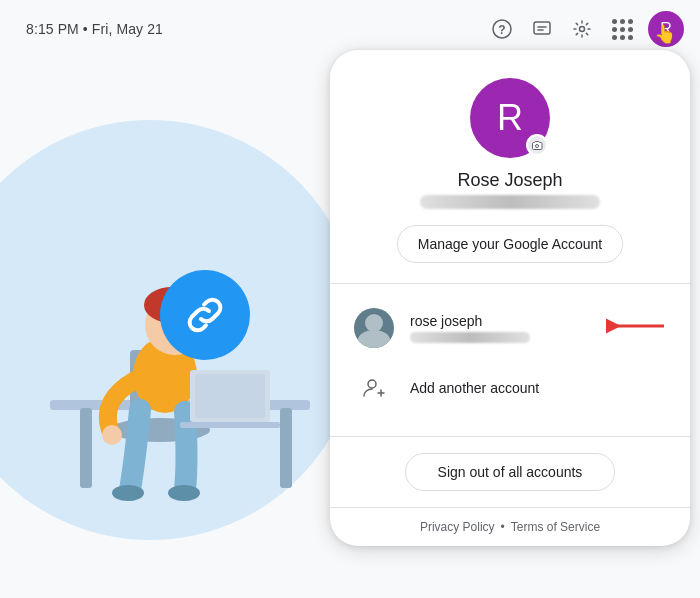 The image size is (700, 598). What do you see at coordinates (510, 360) in the screenshot?
I see `account-section: rose joseph` at bounding box center [510, 360].